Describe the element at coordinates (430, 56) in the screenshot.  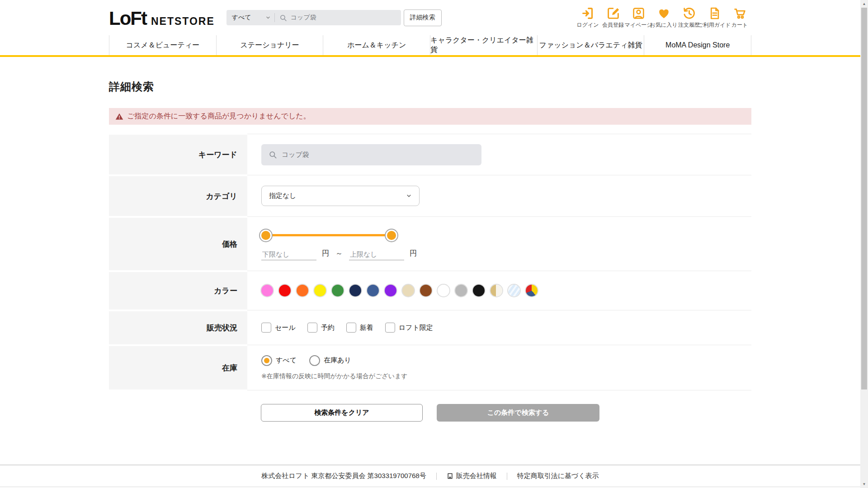
I see `header-accent-line` at that location.